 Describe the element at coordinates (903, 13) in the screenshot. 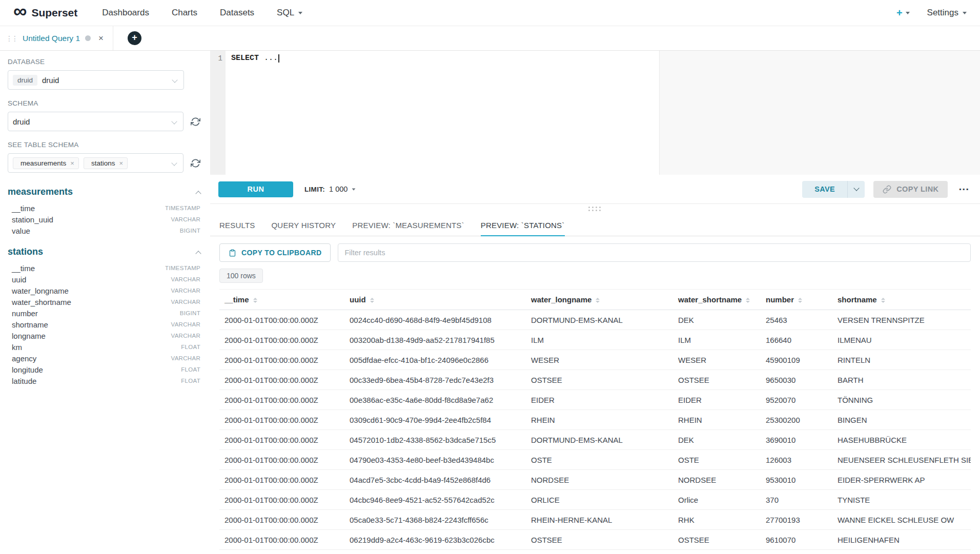

I see `new-item-button: +` at that location.